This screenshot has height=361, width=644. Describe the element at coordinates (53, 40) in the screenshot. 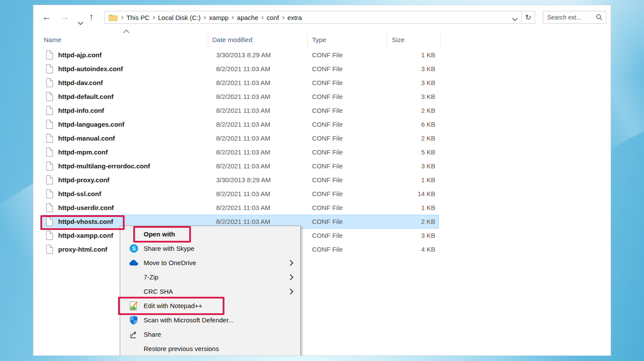

I see `column-header-name: Name` at that location.